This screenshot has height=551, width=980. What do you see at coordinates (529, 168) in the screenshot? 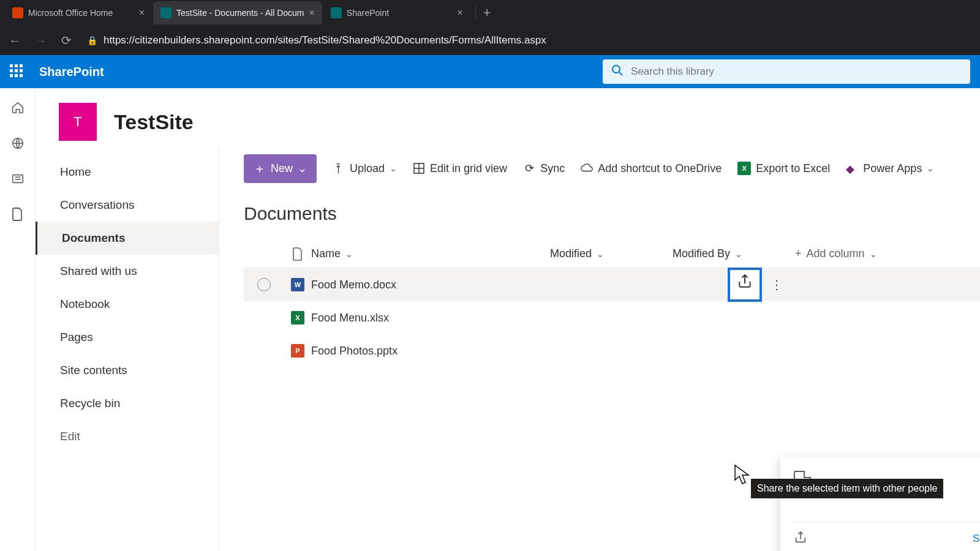
I see `sync-icon: ⟳` at bounding box center [529, 168].